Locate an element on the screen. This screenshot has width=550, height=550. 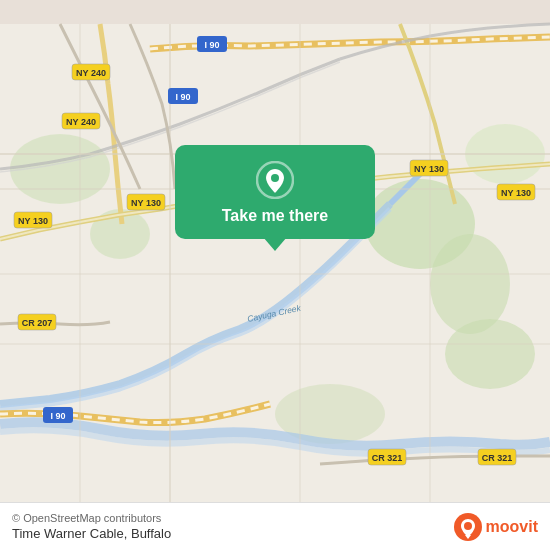
bottom-bar: © OpenStreetMap contributors Time Warner… is located at coordinates (275, 526).